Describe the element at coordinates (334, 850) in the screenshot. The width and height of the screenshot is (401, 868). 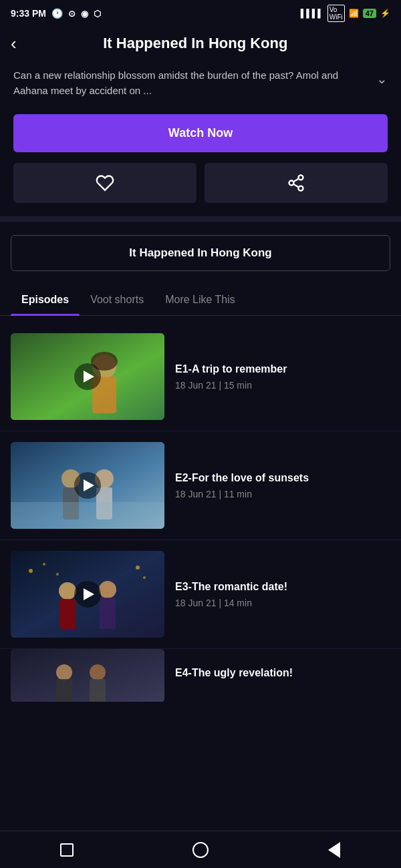
I see `back-icon` at that location.